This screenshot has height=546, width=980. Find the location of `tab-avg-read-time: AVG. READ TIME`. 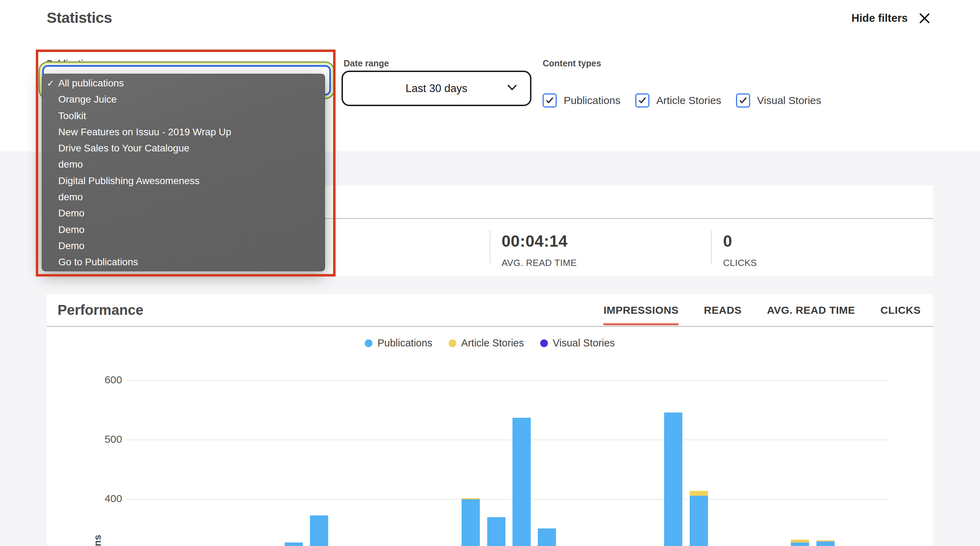

tab-avg-read-time: AVG. READ TIME is located at coordinates (811, 310).